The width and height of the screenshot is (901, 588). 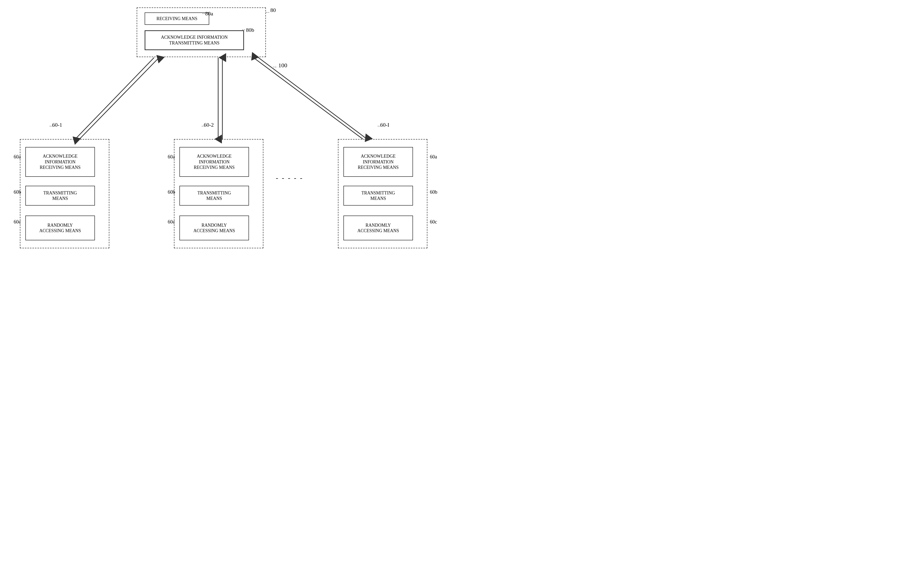 I want to click on label-60a-left: 60a, so click(x=17, y=157).